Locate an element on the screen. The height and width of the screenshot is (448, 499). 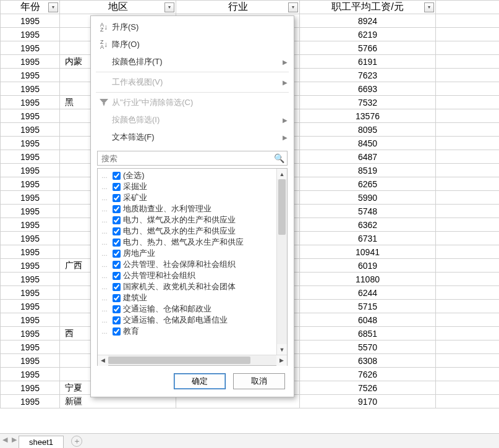
menu-sort-asc: AZ↓ 升序(S) is located at coordinates (192, 27).